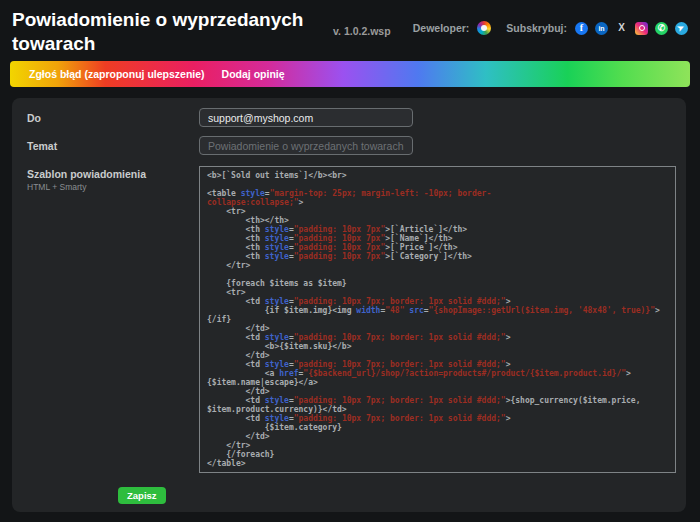  Describe the element at coordinates (662, 28) in the screenshot. I see `whatsapp-glyph: ✆` at that location.